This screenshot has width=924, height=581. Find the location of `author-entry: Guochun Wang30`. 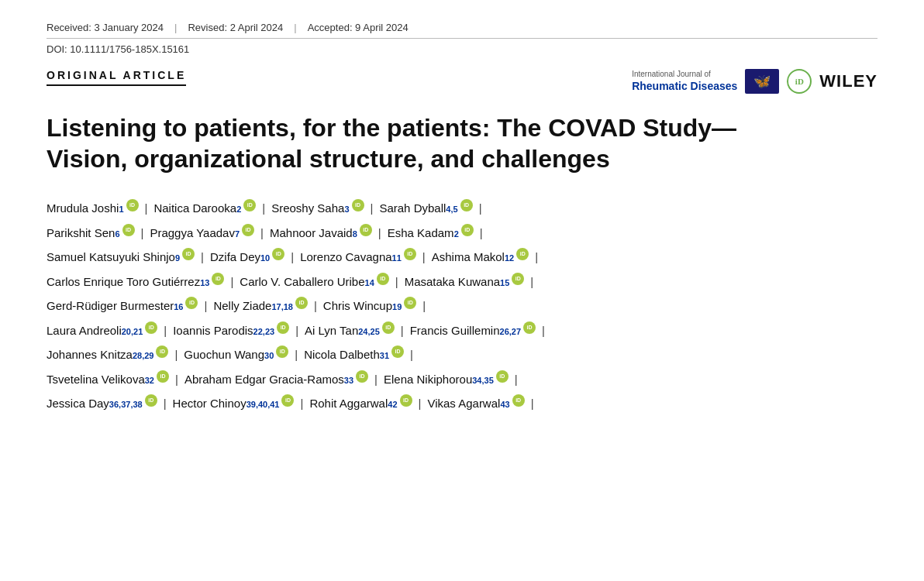

author-entry: Guochun Wang30 is located at coordinates (236, 355).